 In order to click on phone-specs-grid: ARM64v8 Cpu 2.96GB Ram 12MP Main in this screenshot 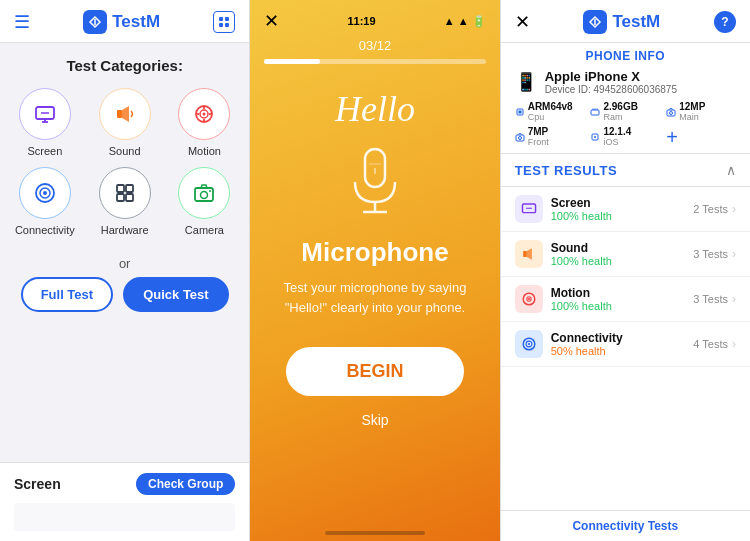, I will do `click(626, 124)`.